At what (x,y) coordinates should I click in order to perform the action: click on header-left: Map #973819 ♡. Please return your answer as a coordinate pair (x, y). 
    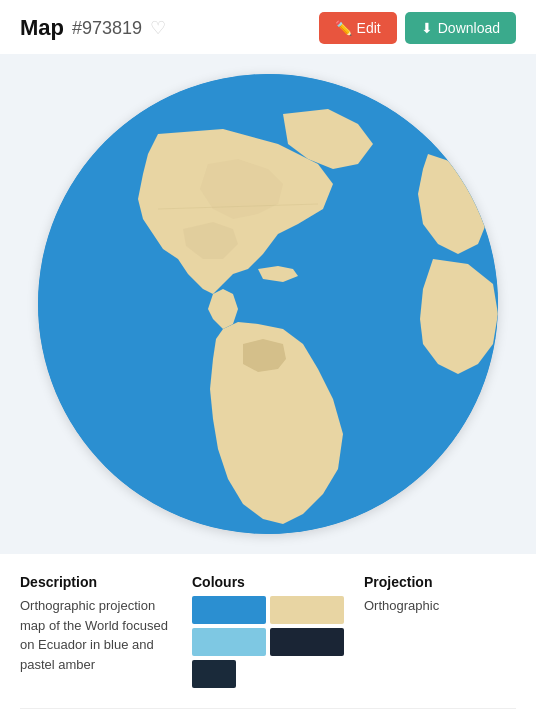
    Looking at the image, I should click on (93, 28).